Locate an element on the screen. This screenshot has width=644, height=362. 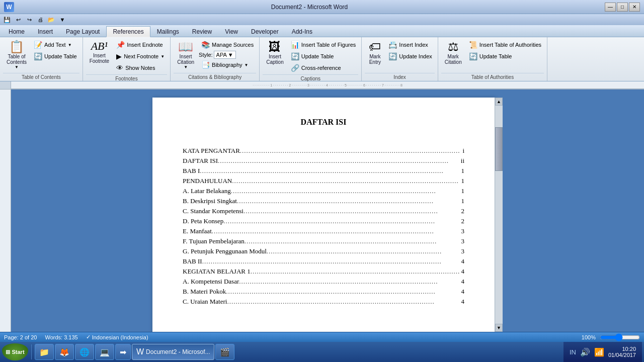
print-qa-btn: 🖨 is located at coordinates (40, 20).